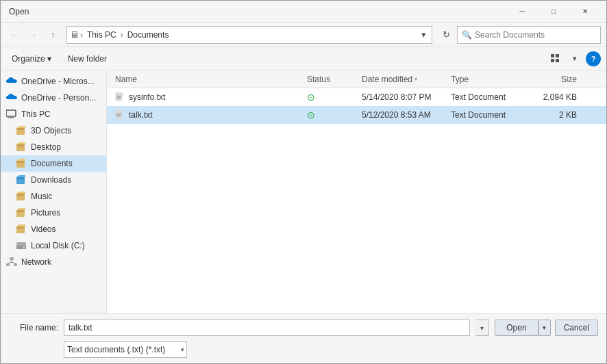  Describe the element at coordinates (356, 97) in the screenshot. I see `table-row: sysinfo.txt ⊙ 5/14/2020 8:07 PM Text Doc…` at that location.